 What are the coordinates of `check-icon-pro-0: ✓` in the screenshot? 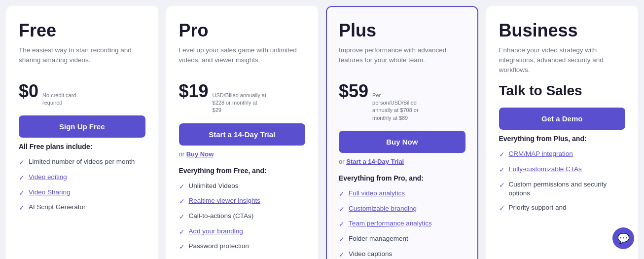 It's located at (182, 187).